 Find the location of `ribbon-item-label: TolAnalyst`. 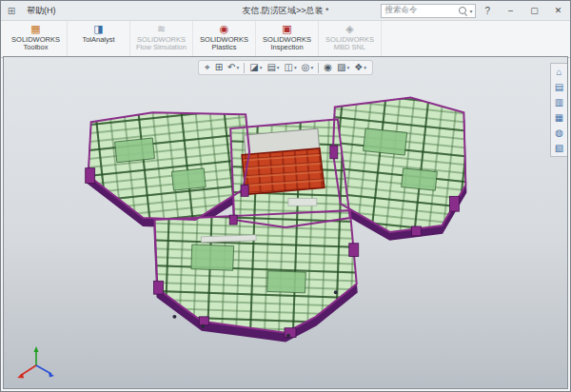

ribbon-item-label: TolAnalyst is located at coordinates (99, 40).